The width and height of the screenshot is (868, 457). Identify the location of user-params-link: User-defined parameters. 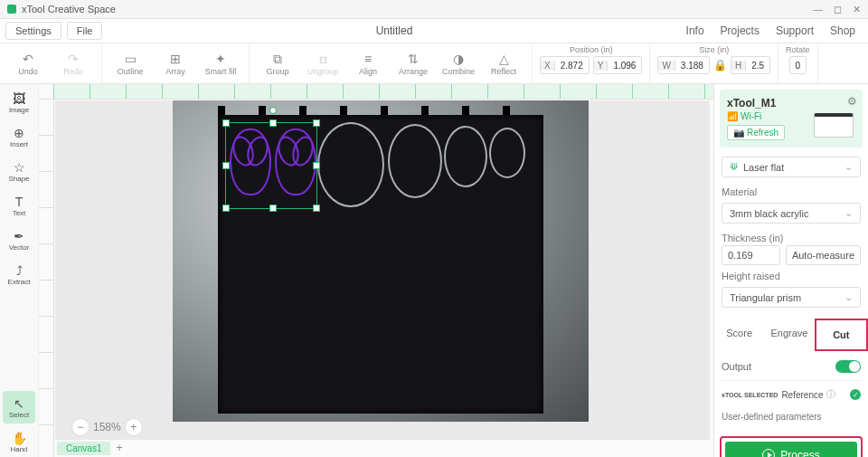
(791, 416).